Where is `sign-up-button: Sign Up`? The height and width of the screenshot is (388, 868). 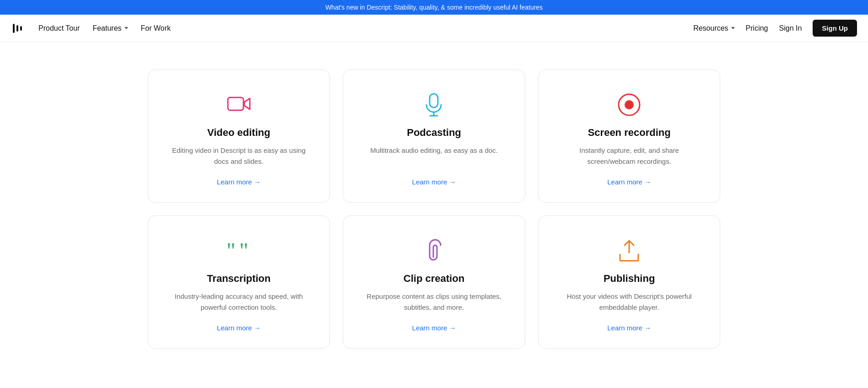
sign-up-button: Sign Up is located at coordinates (835, 28).